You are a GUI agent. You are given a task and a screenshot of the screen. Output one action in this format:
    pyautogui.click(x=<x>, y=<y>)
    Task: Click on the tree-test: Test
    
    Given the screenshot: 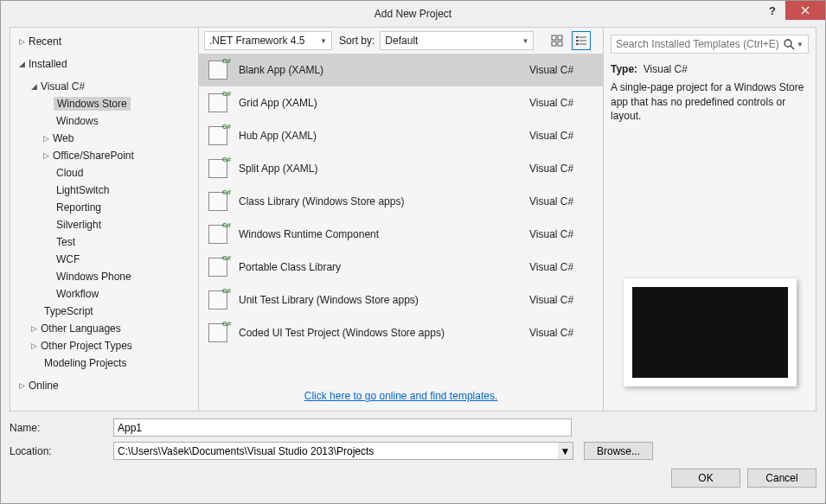 What is the action you would take?
    pyautogui.click(x=104, y=242)
    